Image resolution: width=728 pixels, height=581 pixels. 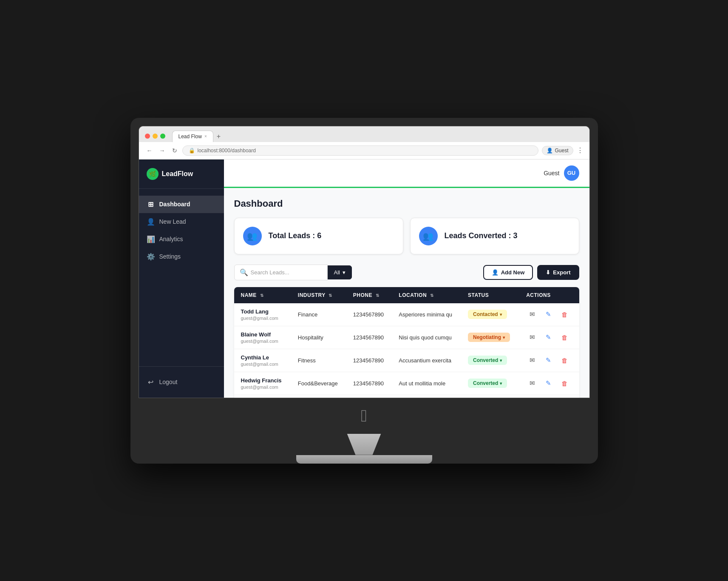 What do you see at coordinates (171, 239) in the screenshot?
I see `sidebar-item-analytics-label: Analytics` at bounding box center [171, 239].